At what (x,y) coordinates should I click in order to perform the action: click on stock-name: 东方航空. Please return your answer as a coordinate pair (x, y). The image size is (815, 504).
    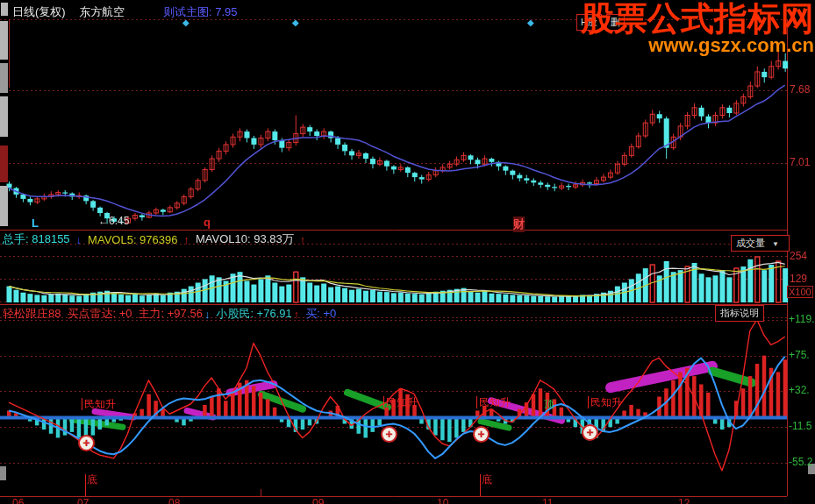
    Looking at the image, I should click on (102, 12).